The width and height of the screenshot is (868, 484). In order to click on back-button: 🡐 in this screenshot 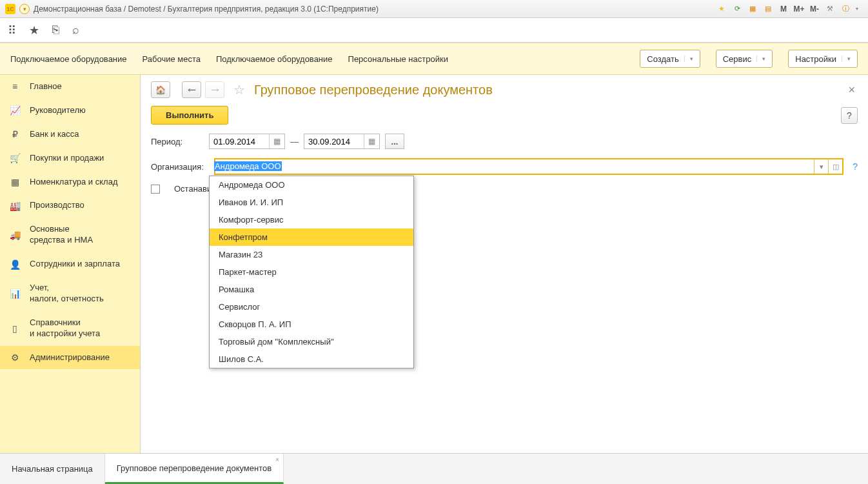, I will do `click(192, 90)`.